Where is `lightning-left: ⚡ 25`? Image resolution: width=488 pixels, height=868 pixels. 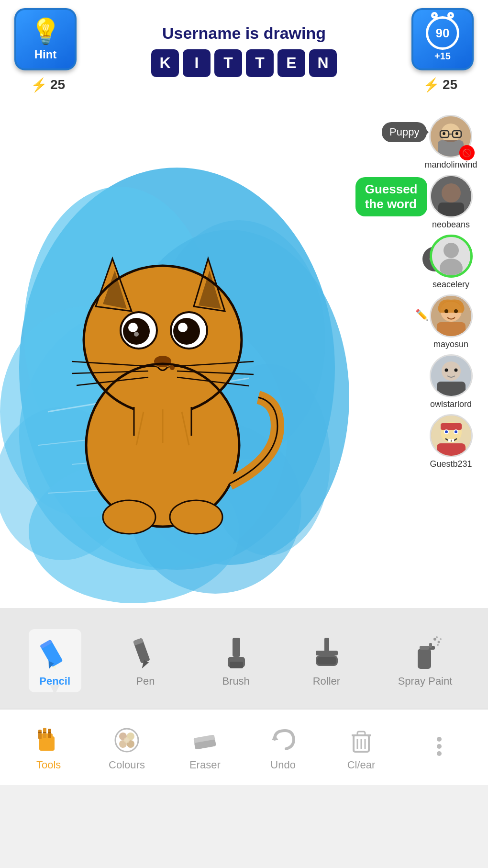 lightning-left: ⚡ 25 is located at coordinates (48, 85).